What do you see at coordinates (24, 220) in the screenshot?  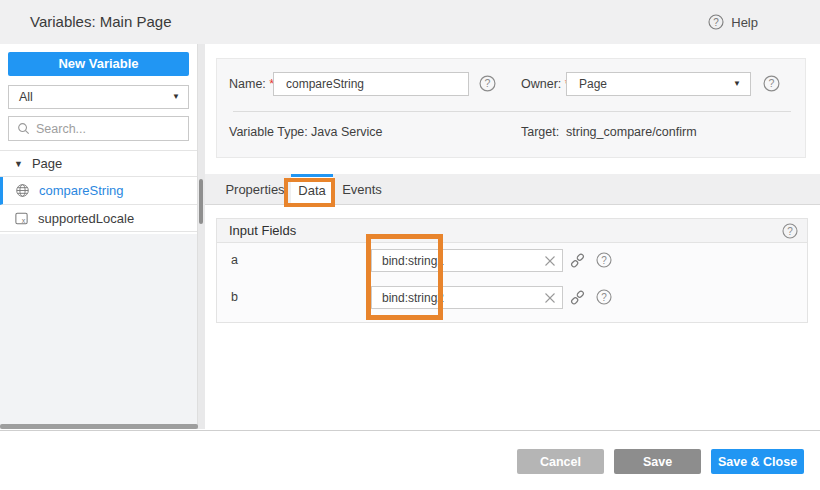 I see `svg-text: x` at bounding box center [24, 220].